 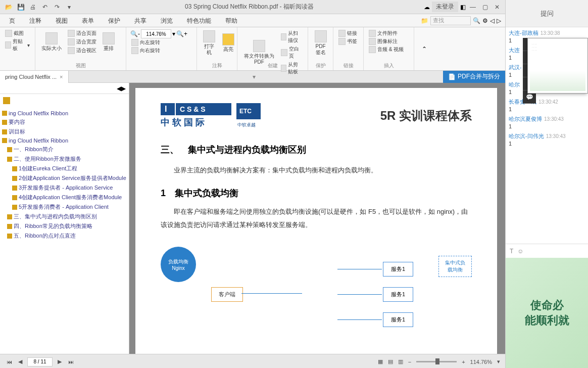 What do you see at coordinates (349, 33) in the screenshot?
I see `link-button: 链接` at bounding box center [349, 33].